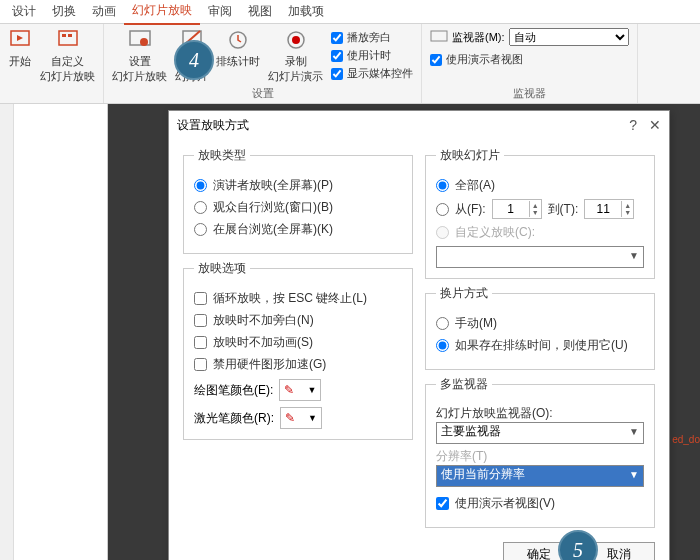 The height and width of the screenshot is (560, 700). I want to click on rehearse-label: 排练计时, so click(238, 62).